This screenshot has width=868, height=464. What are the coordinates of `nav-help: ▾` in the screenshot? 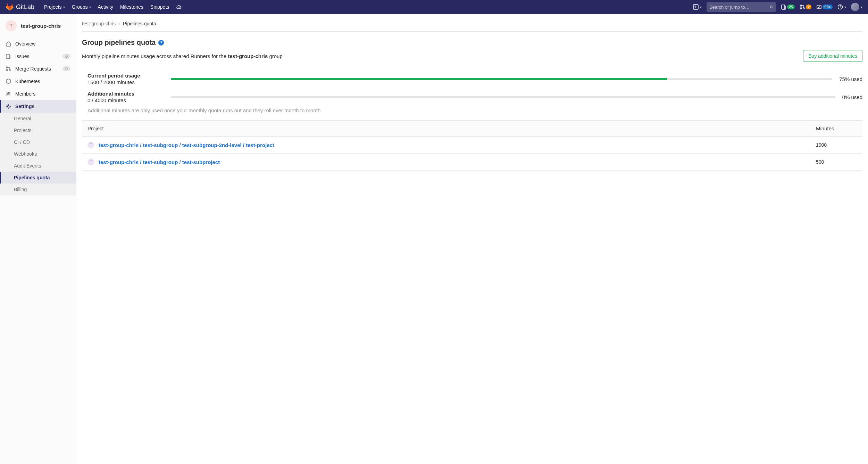 It's located at (842, 7).